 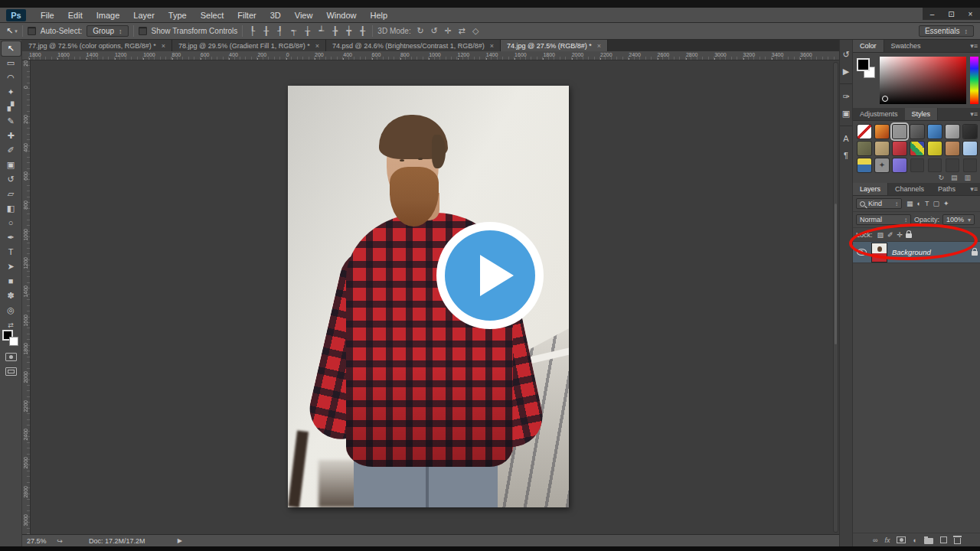 I want to click on layer-thumbnail, so click(x=879, y=253).